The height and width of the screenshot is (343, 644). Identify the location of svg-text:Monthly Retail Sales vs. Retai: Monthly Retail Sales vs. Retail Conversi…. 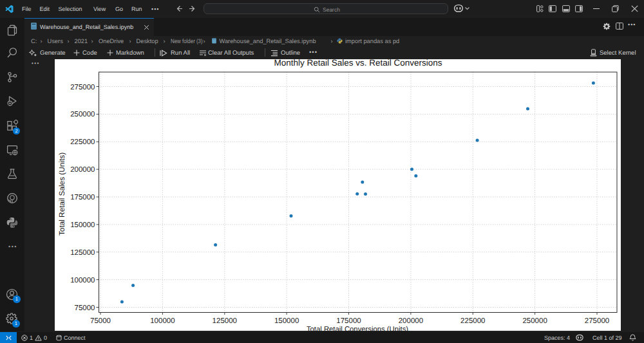
(358, 63).